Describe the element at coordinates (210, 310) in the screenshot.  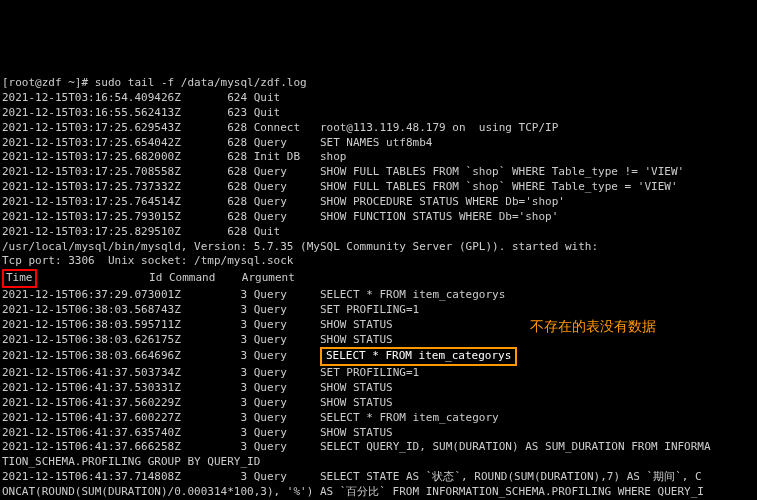
I see `query-line: 2021-12-15T06:38:03.568743Z 3 Query SET …` at that location.